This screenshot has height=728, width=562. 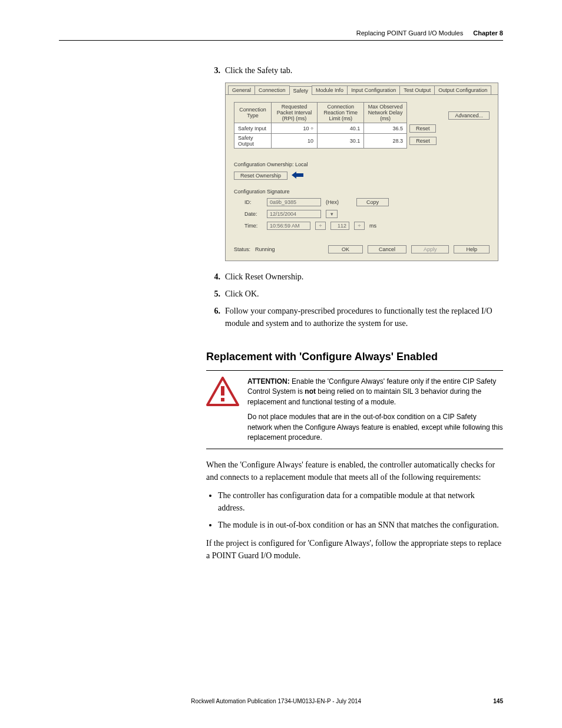 What do you see at coordinates (320, 226) in the screenshot?
I see `time-spinner-icon: ÷` at bounding box center [320, 226].